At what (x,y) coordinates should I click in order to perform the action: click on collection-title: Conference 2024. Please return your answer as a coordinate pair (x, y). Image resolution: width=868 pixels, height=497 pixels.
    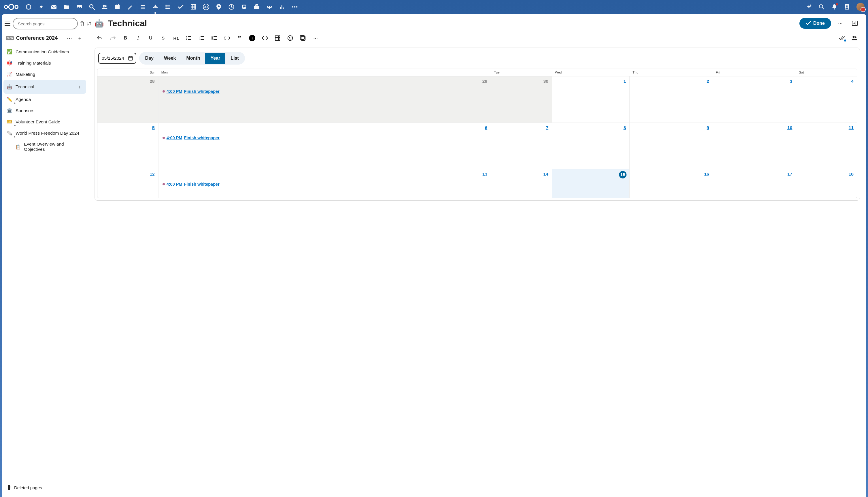
    Looking at the image, I should click on (40, 38).